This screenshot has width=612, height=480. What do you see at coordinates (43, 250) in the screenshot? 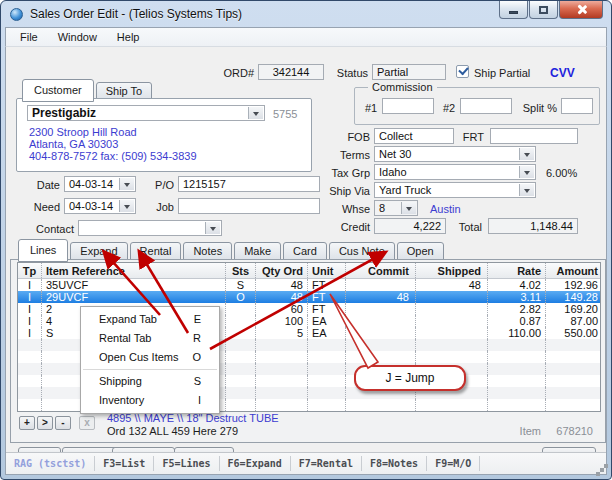
I see `tab-lines: Lines` at bounding box center [43, 250].